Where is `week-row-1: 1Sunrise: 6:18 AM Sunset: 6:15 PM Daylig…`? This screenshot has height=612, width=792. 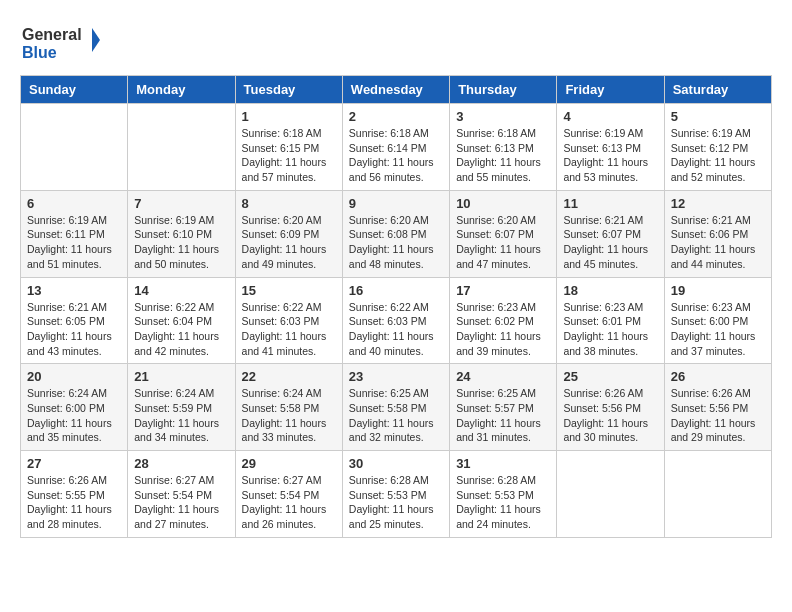
week-row-1: 1Sunrise: 6:18 AM Sunset: 6:15 PM Daylig… is located at coordinates (396, 148).